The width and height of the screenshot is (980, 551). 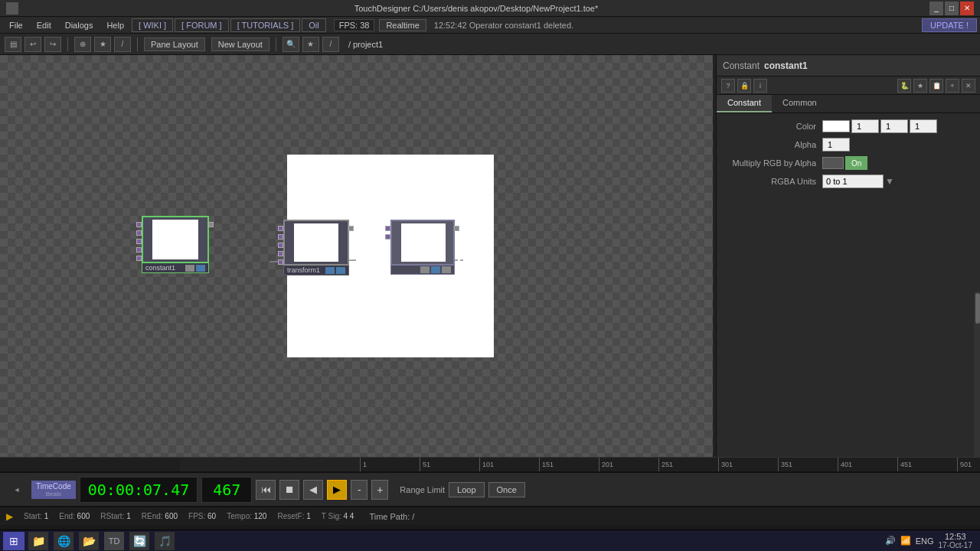 What do you see at coordinates (894, 126) in the screenshot?
I see `param-color-g: 1` at bounding box center [894, 126].